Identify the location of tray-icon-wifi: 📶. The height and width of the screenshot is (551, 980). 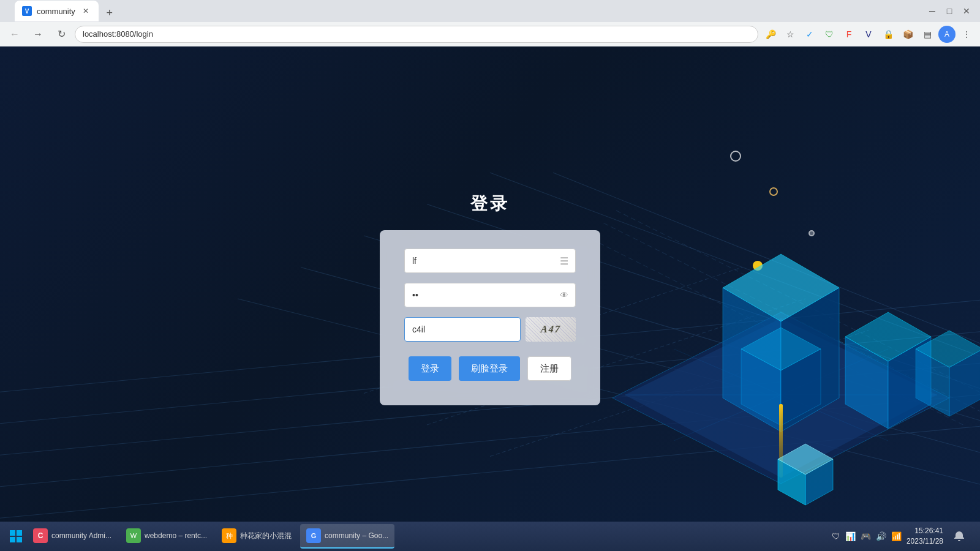
(897, 536).